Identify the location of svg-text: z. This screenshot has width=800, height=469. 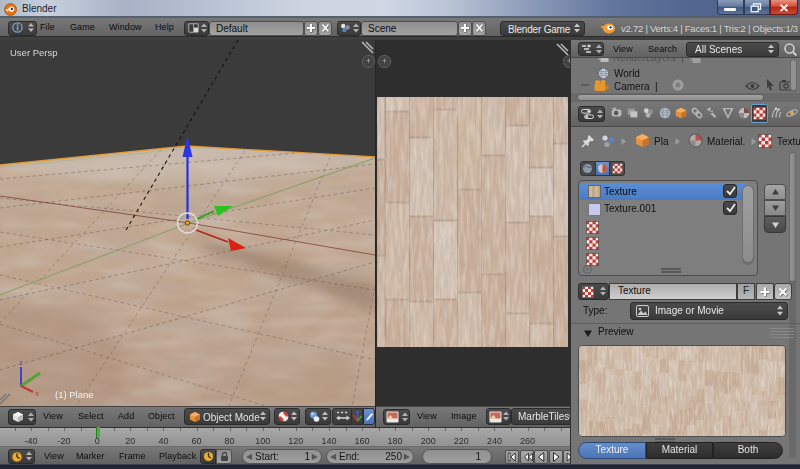
(21, 362).